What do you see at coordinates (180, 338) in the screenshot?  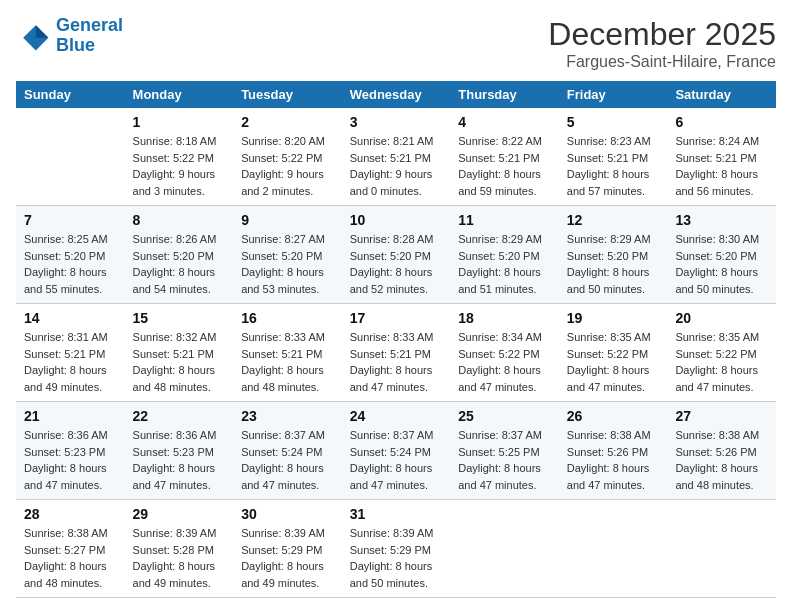 I see `sunrise-text: Sunrise: 8:32 AM` at bounding box center [180, 338].